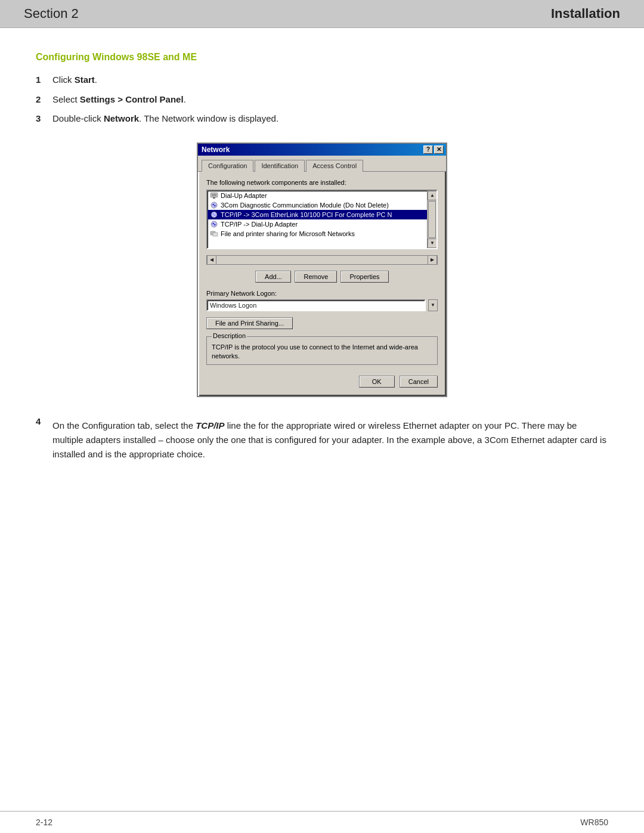  I want to click on network-dialog: Network ? ✕ Configuration Identification…, so click(322, 270).